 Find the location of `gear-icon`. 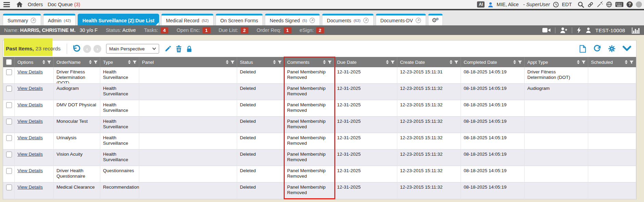

gear-icon is located at coordinates (612, 49).